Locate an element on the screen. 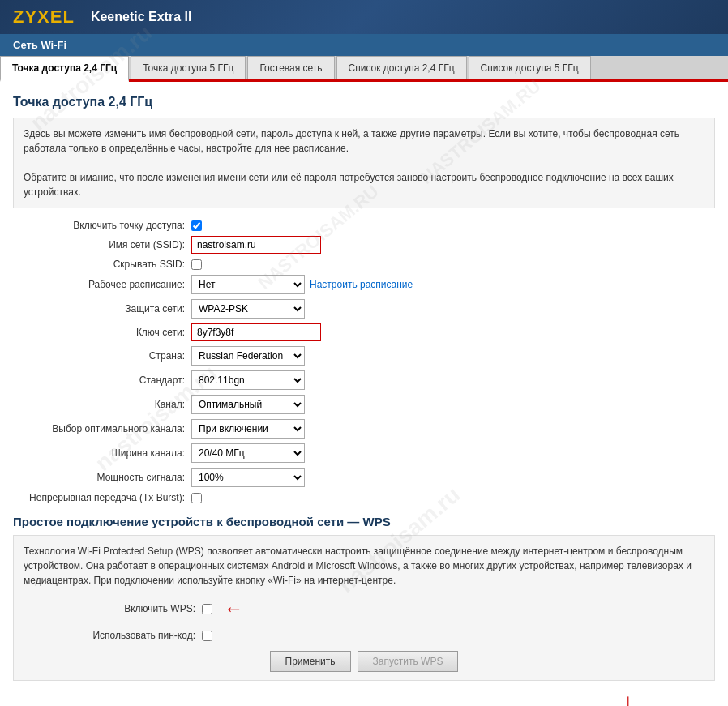 The height and width of the screenshot is (706, 728). start-wps-button: Запустить WPS is located at coordinates (409, 661).